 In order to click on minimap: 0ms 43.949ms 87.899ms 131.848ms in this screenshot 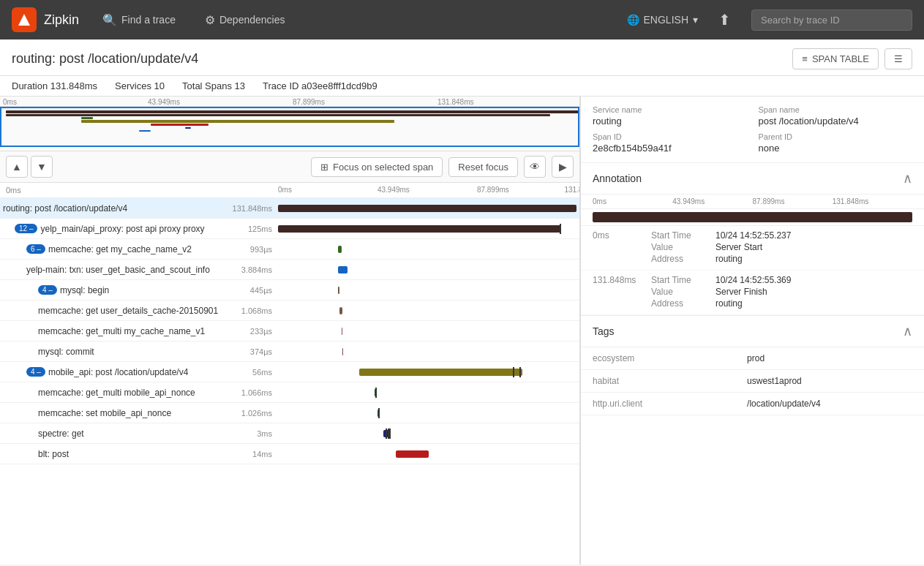, I will do `click(290, 124)`.